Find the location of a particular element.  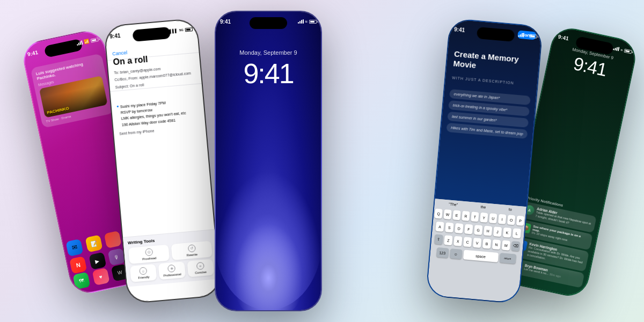

app-news: N is located at coordinates (78, 265).